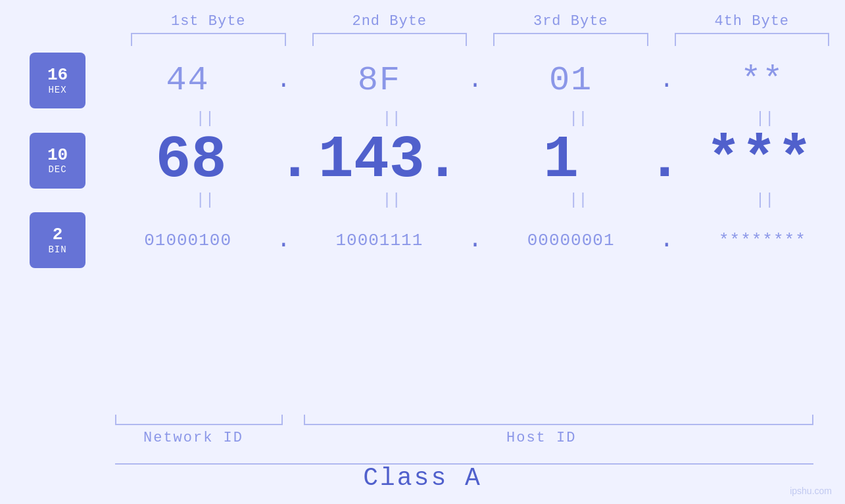 This screenshot has width=845, height=504. I want to click on hex-badge-label: HEX, so click(57, 90).